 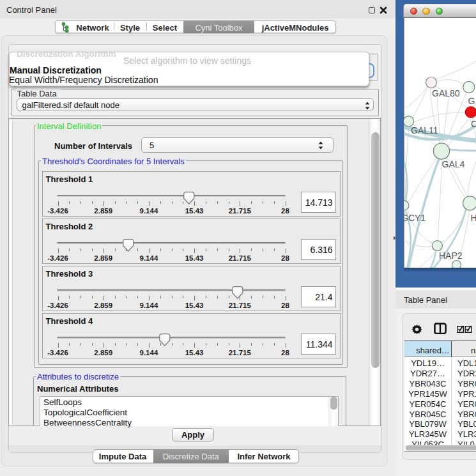 I want to click on svg-text: C, so click(x=473, y=124).